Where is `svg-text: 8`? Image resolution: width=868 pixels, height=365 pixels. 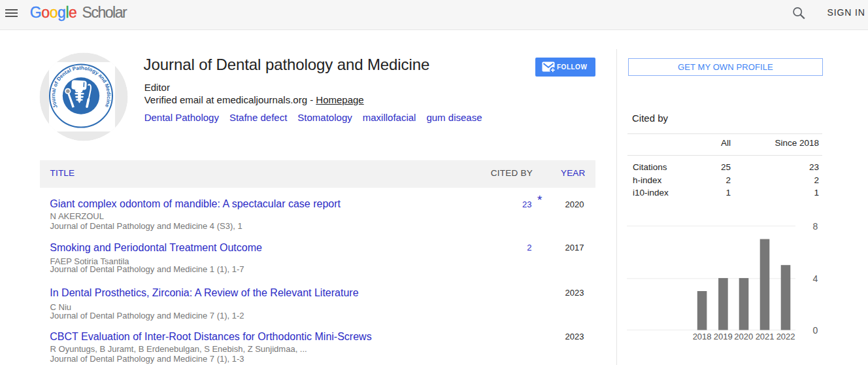
svg-text: 8 is located at coordinates (816, 227).